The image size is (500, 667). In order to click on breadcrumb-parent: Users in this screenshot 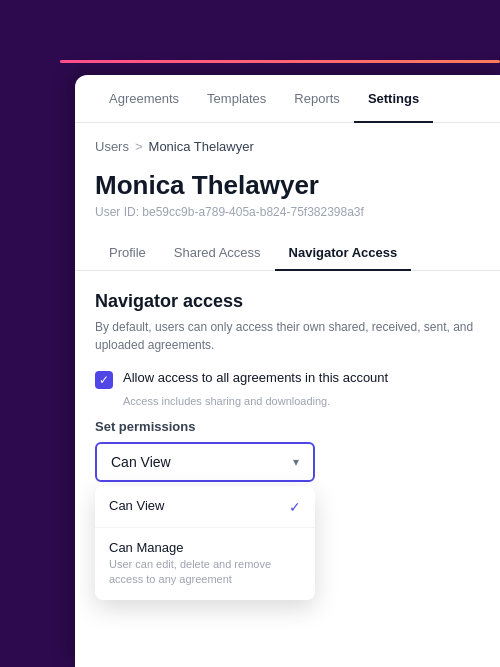, I will do `click(112, 146)`.